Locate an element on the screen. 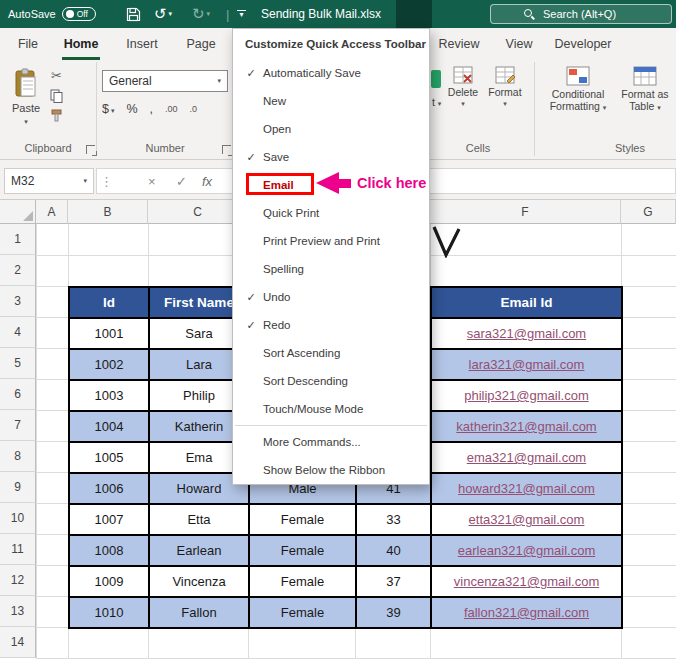  format-as-table-button: Format asTable ▾ is located at coordinates (645, 90).